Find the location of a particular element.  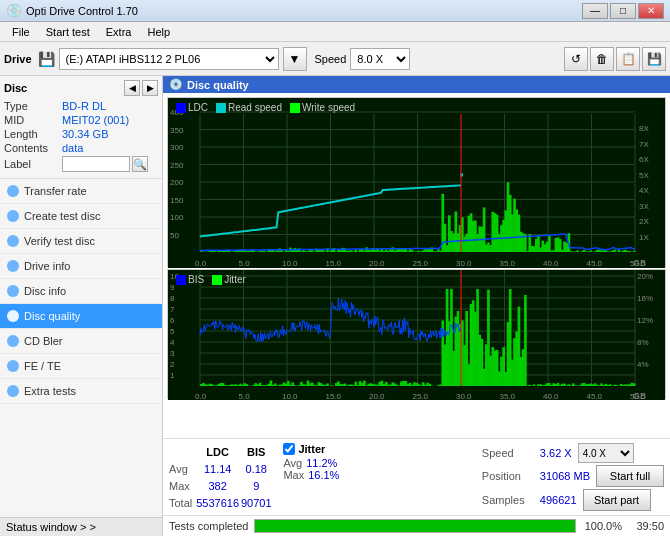

jitter-max-label: Max is located at coordinates (294, 475).